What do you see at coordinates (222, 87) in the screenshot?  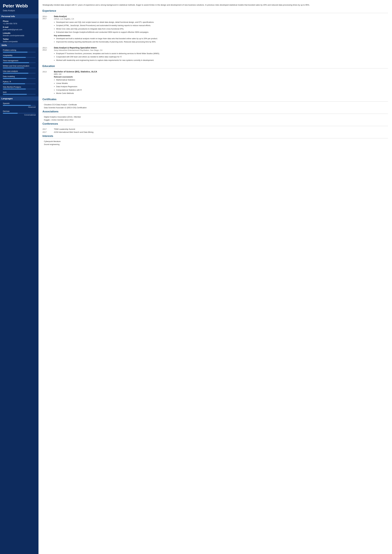 I see `coursework-item: Data Analysis Regression` at bounding box center [222, 87].